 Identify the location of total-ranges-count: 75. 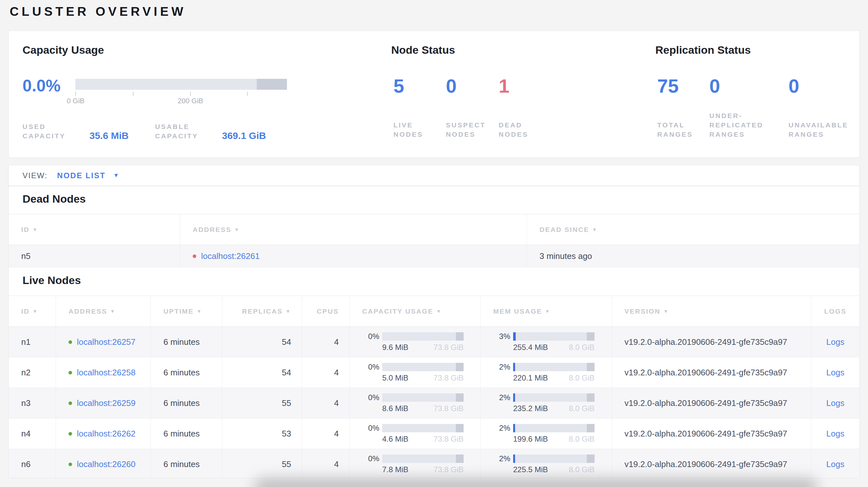
(668, 86).